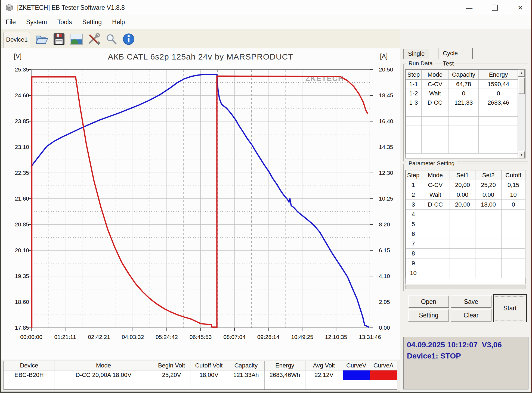  Describe the element at coordinates (386, 70) in the screenshot. I see `right-axis-tick: 20,50` at that location.